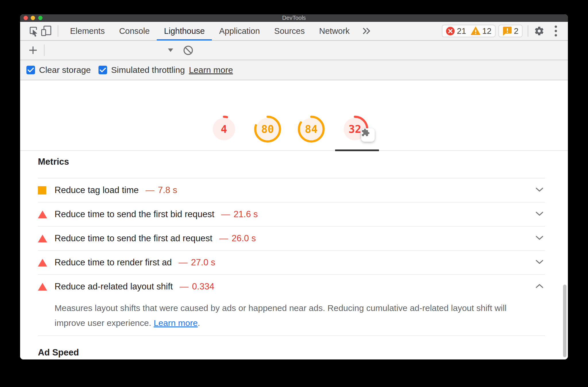 The image size is (588, 387). What do you see at coordinates (87, 31) in the screenshot?
I see `tab-elements: Elements` at bounding box center [87, 31].